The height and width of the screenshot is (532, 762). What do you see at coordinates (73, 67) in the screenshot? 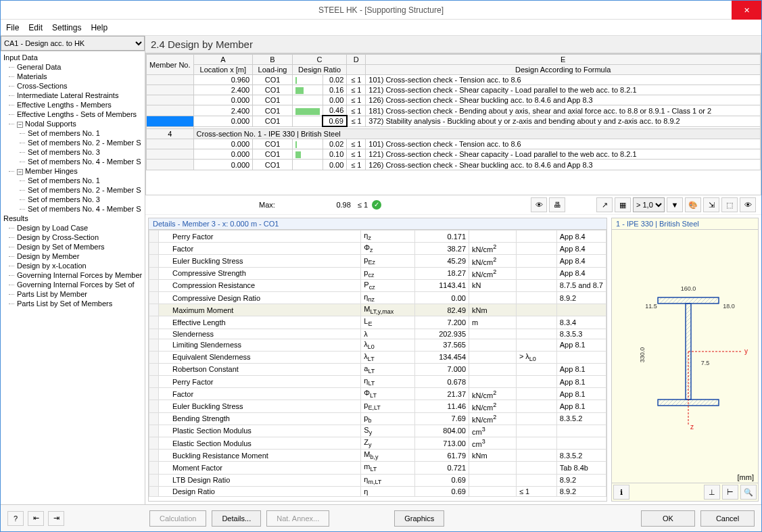
I see `tree-item: General Data` at bounding box center [73, 67].